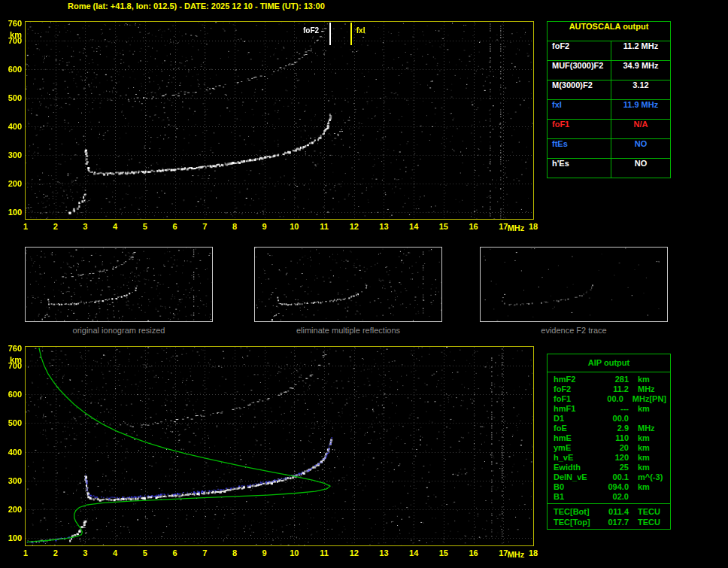 This screenshot has height=568, width=728. What do you see at coordinates (609, 497) in the screenshot?
I see `aip-row: B102.0` at bounding box center [609, 497].